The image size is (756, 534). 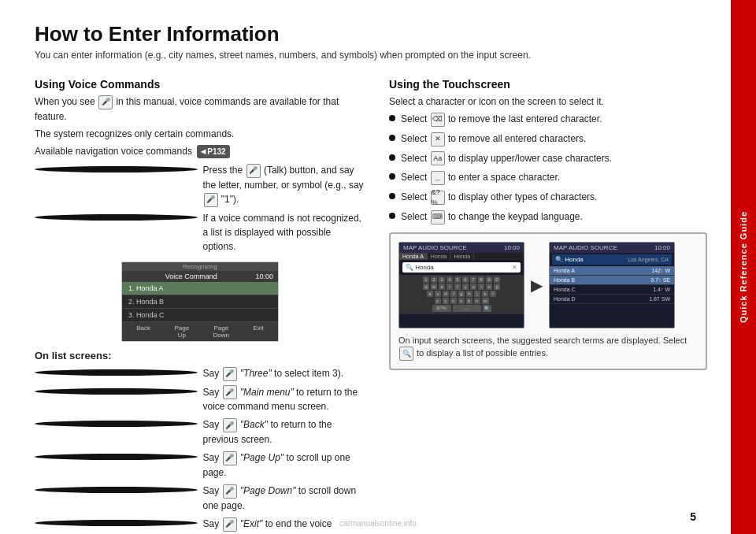 What do you see at coordinates (548, 178) in the screenshot?
I see `ts-bullet-item: Select ⎵ to enter a space character.` at bounding box center [548, 178].